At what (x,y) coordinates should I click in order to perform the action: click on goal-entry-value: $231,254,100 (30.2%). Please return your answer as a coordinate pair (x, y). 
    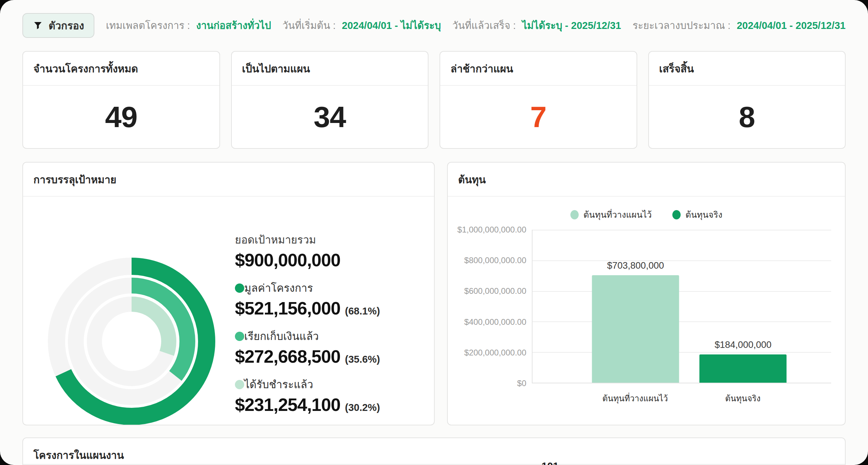
    Looking at the image, I should click on (331, 405).